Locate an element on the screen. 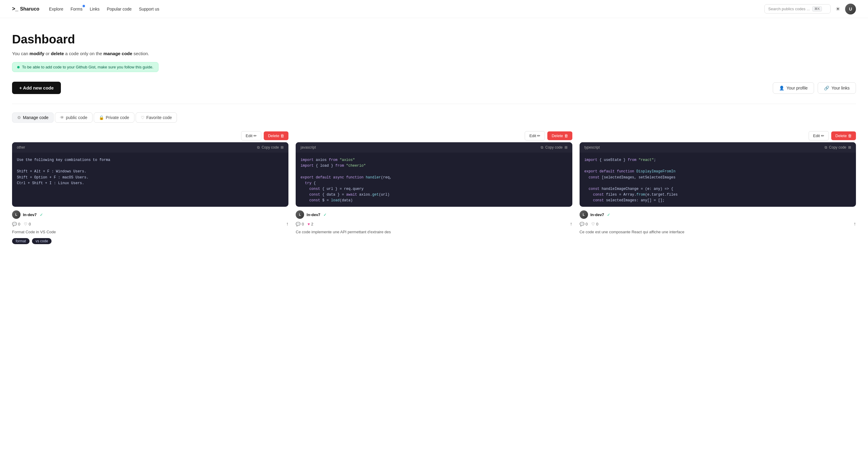 The height and width of the screenshot is (475, 868). tab-private-label: Private code is located at coordinates (118, 118).